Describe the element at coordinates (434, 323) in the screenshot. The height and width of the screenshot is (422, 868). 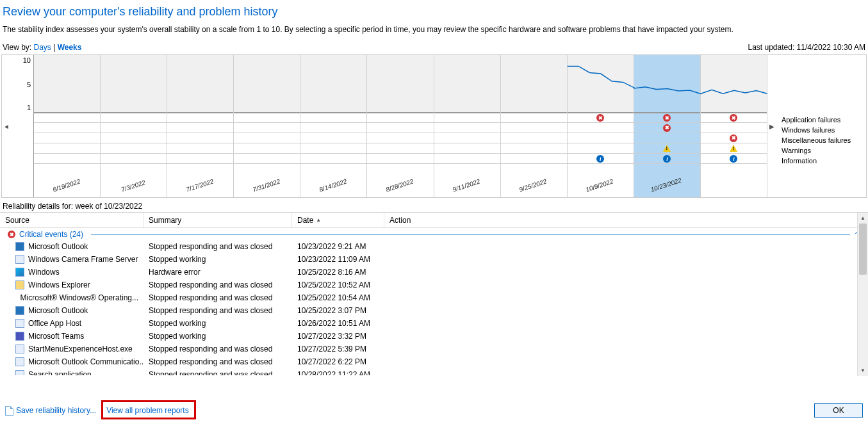
I see `table-row: Office App HostStopped working10/26/2022…` at that location.